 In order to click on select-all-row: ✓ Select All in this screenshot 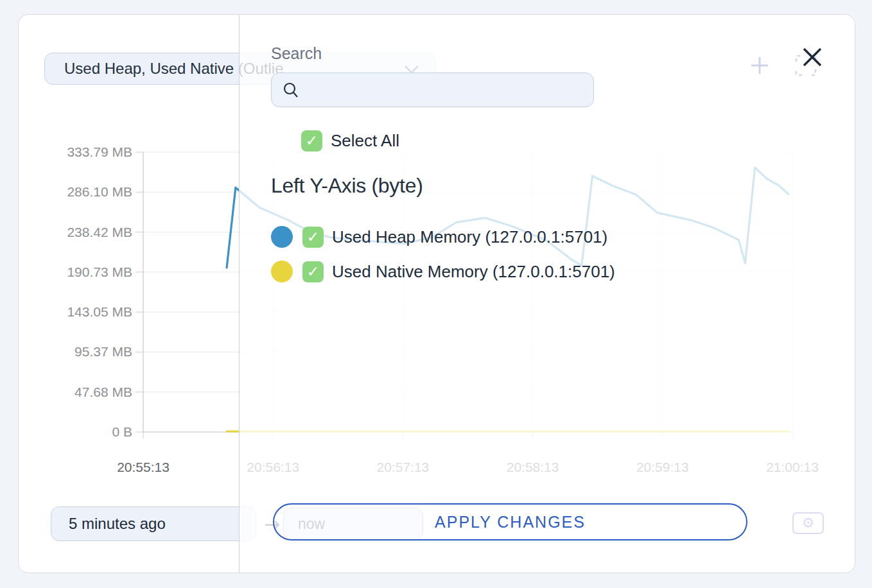, I will do `click(351, 141)`.